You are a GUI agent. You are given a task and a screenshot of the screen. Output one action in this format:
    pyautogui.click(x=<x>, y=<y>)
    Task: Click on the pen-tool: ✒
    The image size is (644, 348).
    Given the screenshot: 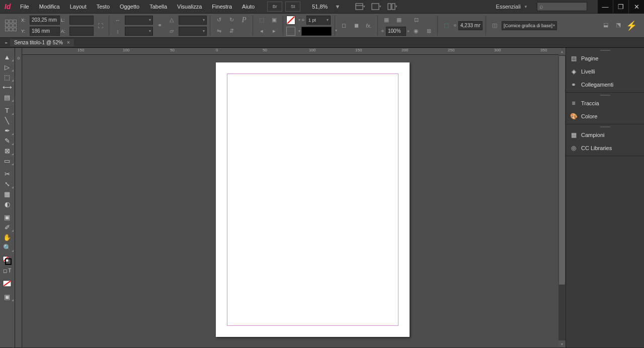 What is the action you would take?
    pyautogui.click(x=7, y=130)
    